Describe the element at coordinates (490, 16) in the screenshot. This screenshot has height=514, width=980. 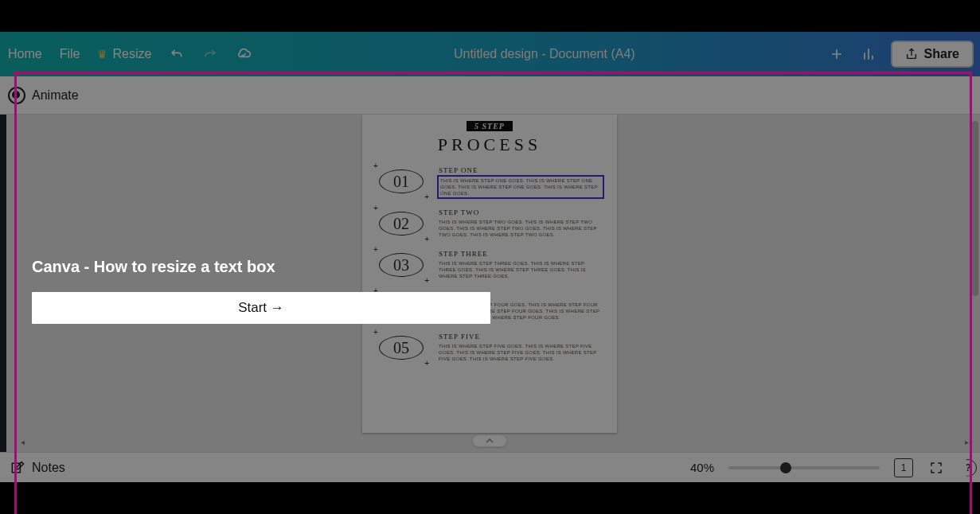
I see `letterbox-top` at that location.